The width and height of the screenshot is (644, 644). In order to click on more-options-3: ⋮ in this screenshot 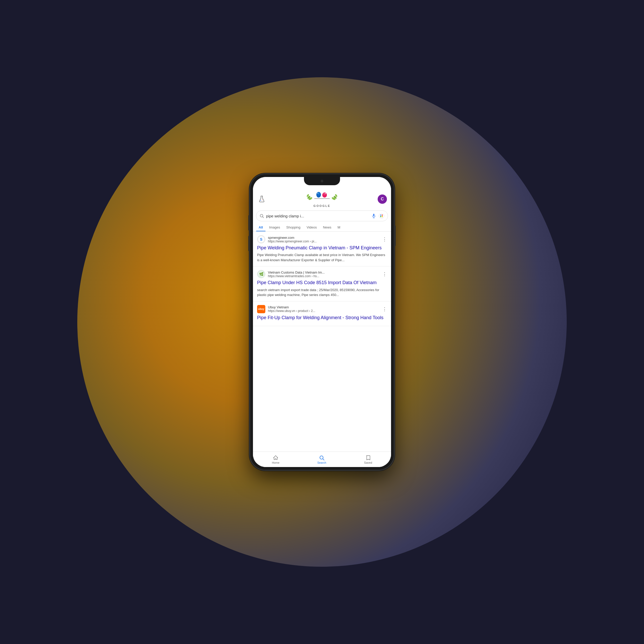, I will do `click(385, 309)`.